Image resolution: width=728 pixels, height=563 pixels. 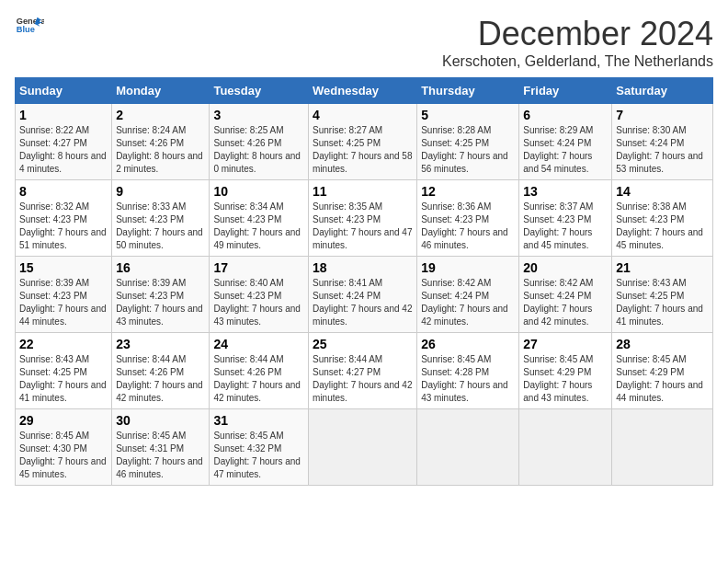 I want to click on day-info: Sunrise: 8:45 AM Sunset: 4:28 PM Dayligh…, so click(x=468, y=379).